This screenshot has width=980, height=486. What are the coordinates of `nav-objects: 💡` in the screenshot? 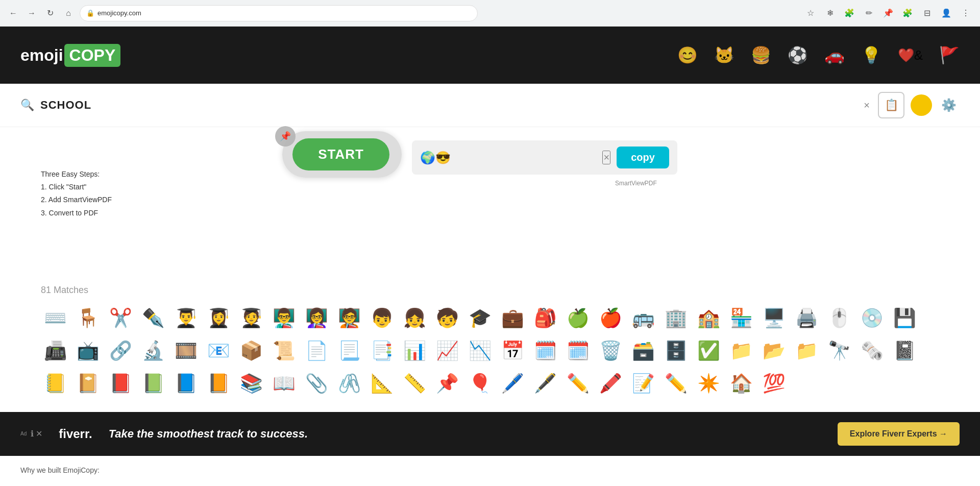 It's located at (871, 55).